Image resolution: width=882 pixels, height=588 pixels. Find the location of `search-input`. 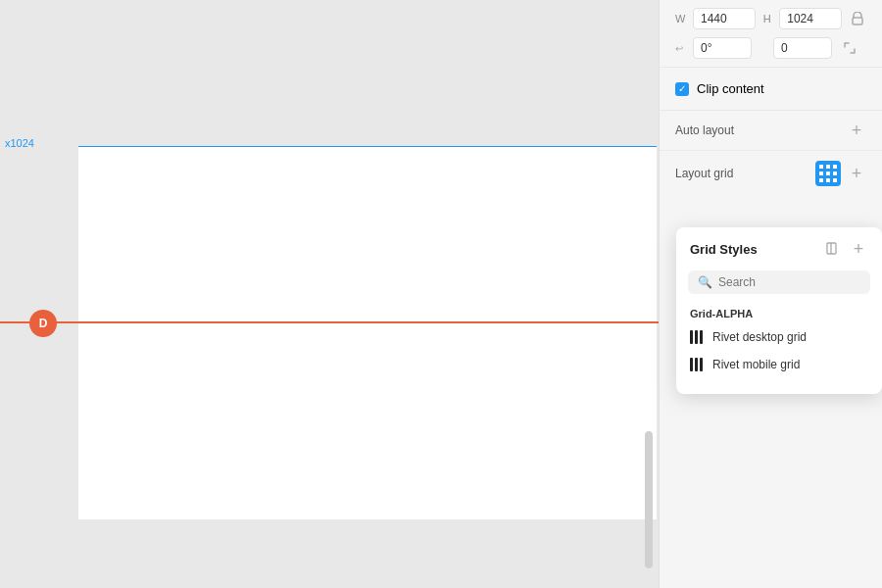

search-input is located at coordinates (790, 282).